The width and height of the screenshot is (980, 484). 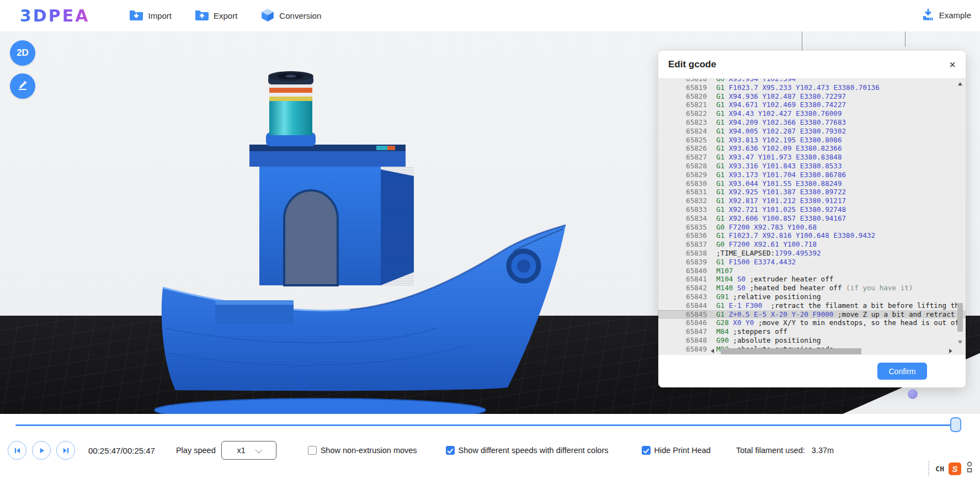 I want to click on gcode-row: 65841M104 S0 ;extruder heater off, so click(x=812, y=279).